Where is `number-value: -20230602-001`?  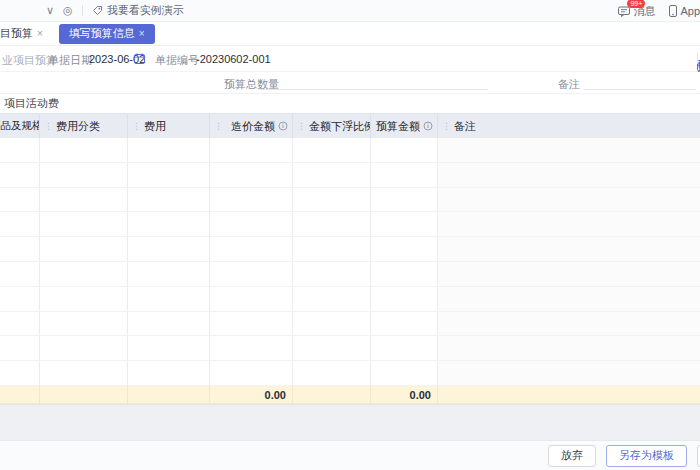
number-value: -20230602-001 is located at coordinates (234, 59).